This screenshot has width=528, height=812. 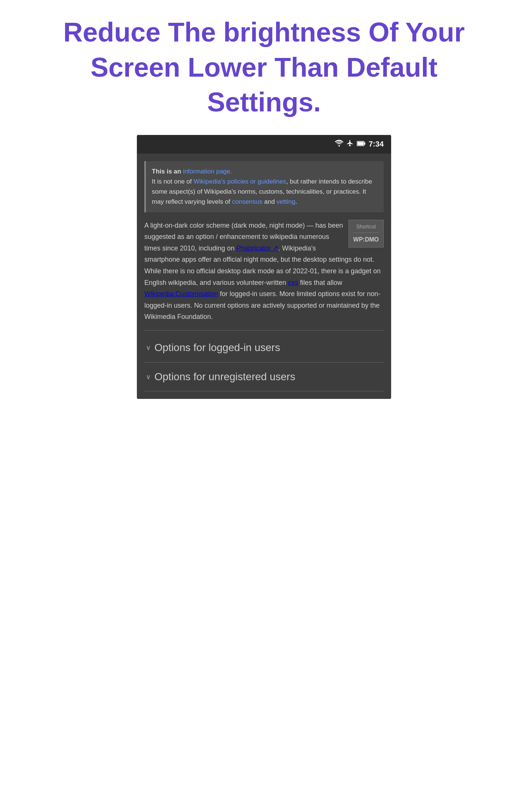 What do you see at coordinates (207, 171) in the screenshot?
I see `information-page-link: information page.` at bounding box center [207, 171].